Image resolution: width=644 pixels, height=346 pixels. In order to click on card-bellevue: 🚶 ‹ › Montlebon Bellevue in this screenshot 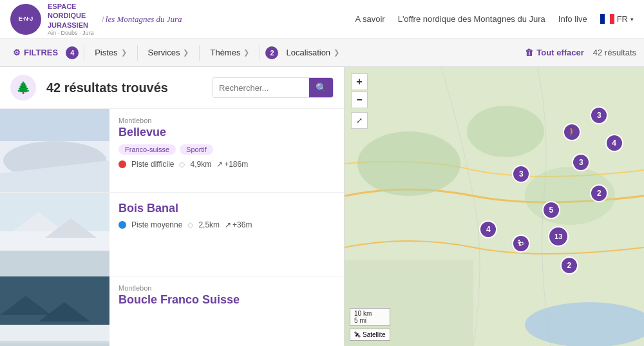, I will do `click(172, 151)`.